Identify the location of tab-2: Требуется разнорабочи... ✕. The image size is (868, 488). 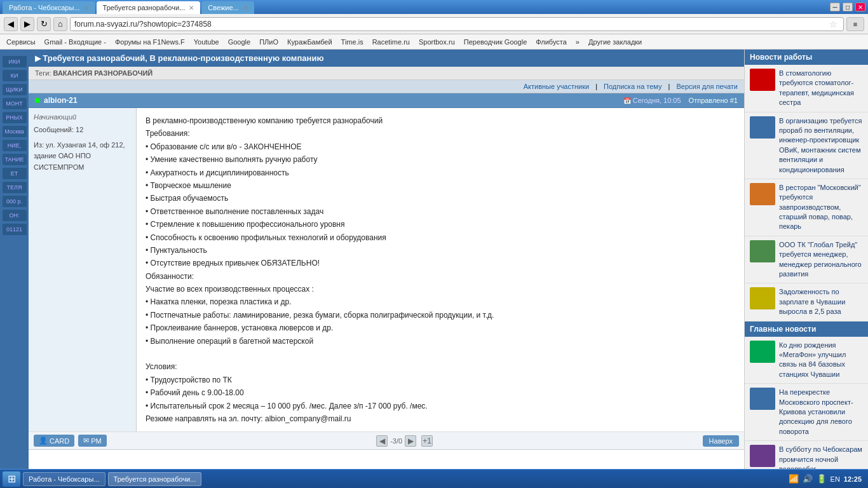
(149, 8).